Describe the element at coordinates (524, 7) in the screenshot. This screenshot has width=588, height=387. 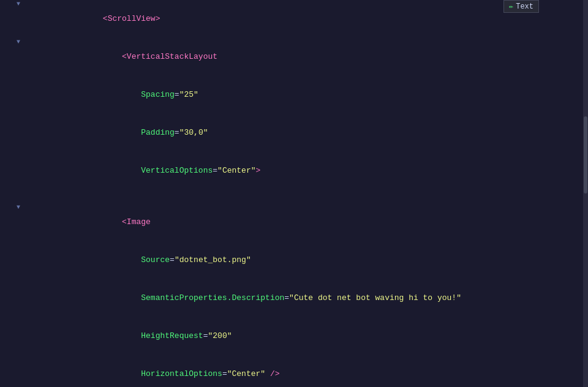
I see `top-hint-text: Text` at that location.